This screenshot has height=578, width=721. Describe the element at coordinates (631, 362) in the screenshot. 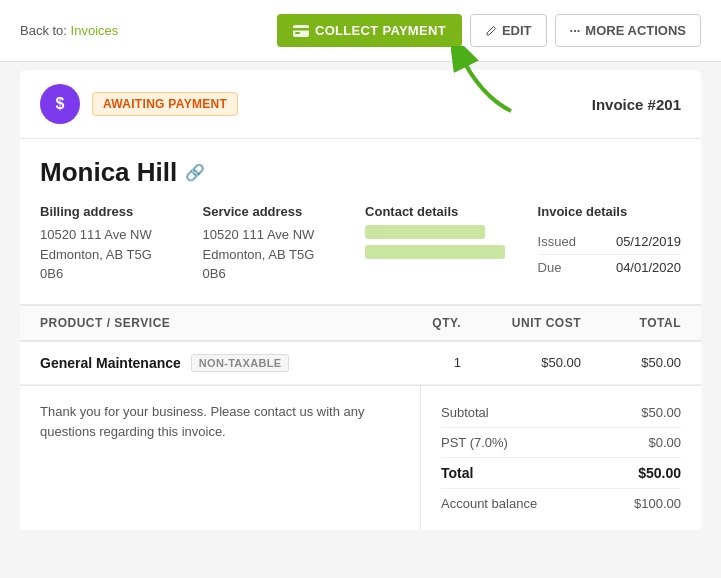

I see `total-cell: $50.00` at that location.